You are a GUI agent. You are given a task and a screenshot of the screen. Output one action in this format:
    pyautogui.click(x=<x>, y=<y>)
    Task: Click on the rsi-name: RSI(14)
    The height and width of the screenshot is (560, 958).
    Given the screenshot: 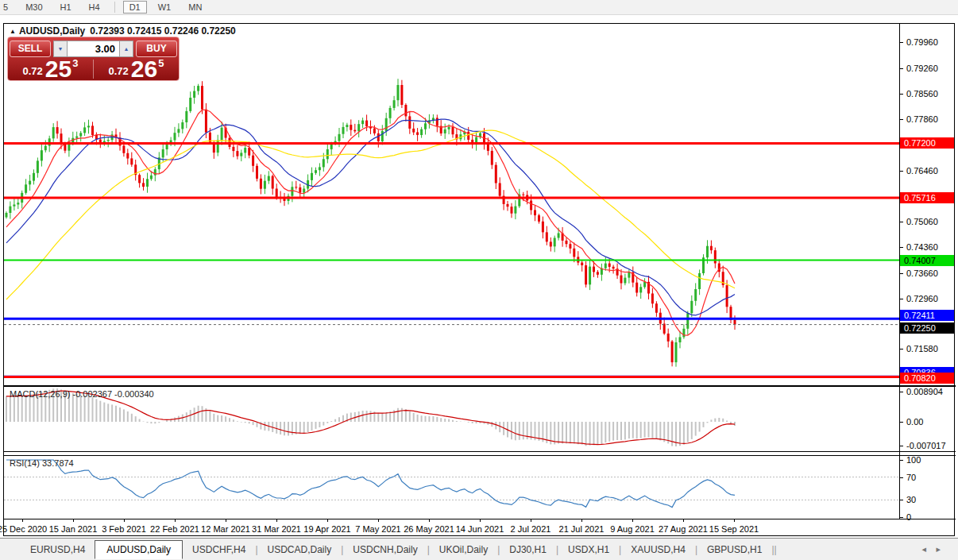 What is the action you would take?
    pyautogui.click(x=25, y=463)
    